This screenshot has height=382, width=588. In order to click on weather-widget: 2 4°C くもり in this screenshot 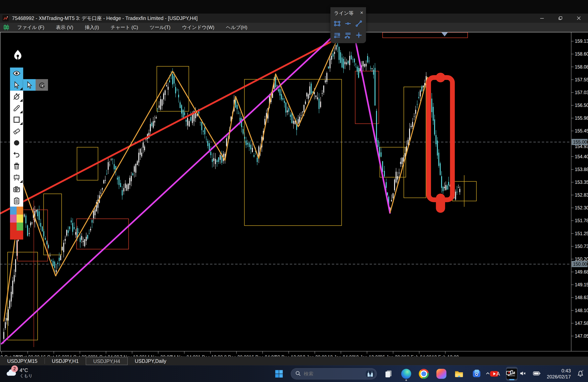, I will do `click(19, 373)`.